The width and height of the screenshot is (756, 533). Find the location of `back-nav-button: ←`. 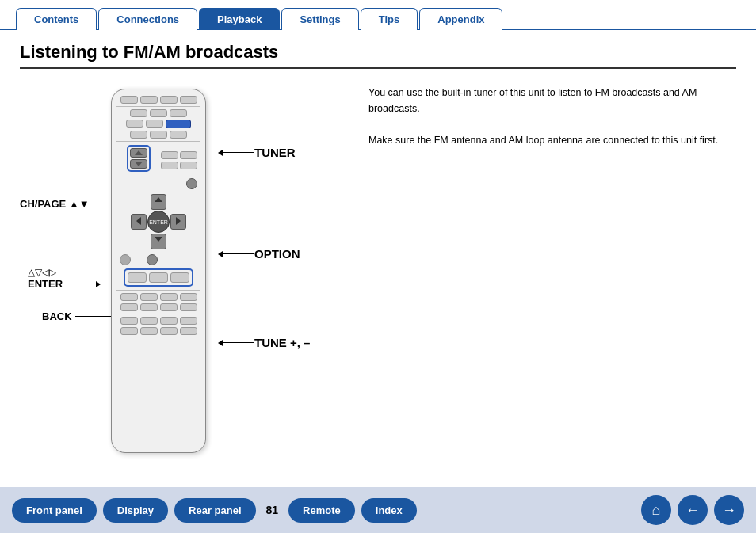

back-nav-button: ← is located at coordinates (693, 510).